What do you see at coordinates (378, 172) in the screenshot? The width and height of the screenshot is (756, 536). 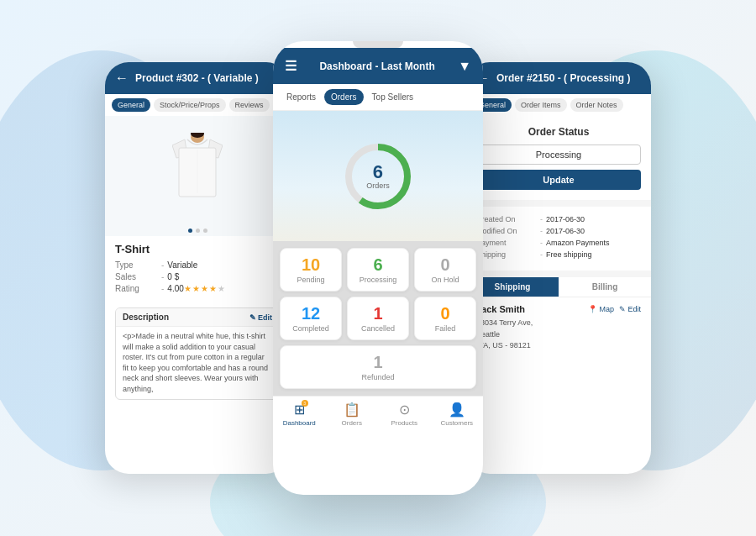 I see `donut-number: 6` at bounding box center [378, 172].